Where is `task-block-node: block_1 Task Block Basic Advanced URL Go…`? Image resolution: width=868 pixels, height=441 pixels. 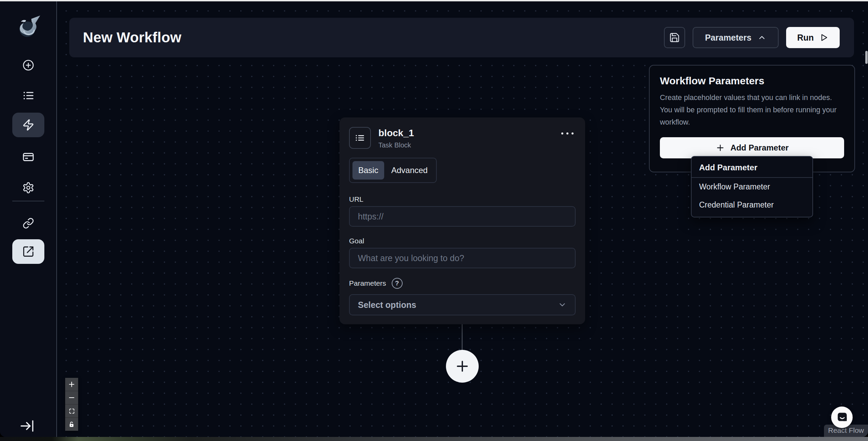 task-block-node: block_1 Task Block Basic Advanced URL Go… is located at coordinates (462, 221).